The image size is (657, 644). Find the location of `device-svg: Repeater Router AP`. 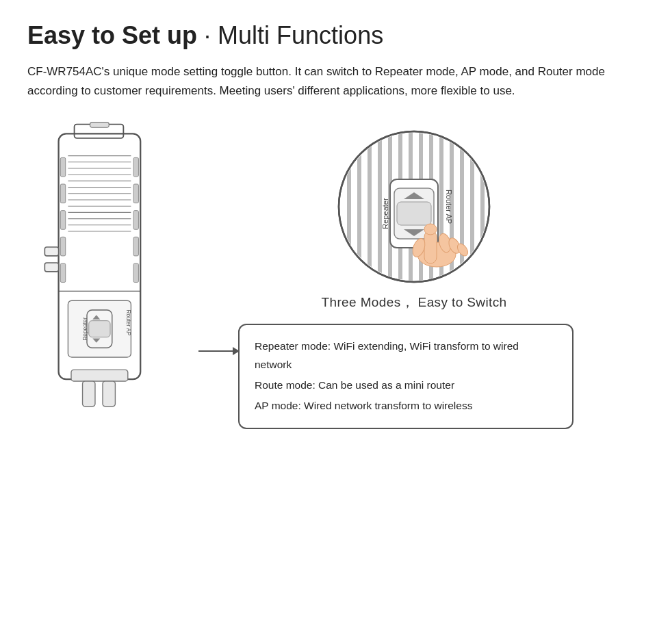

device-svg: Repeater Router AP is located at coordinates (103, 279).